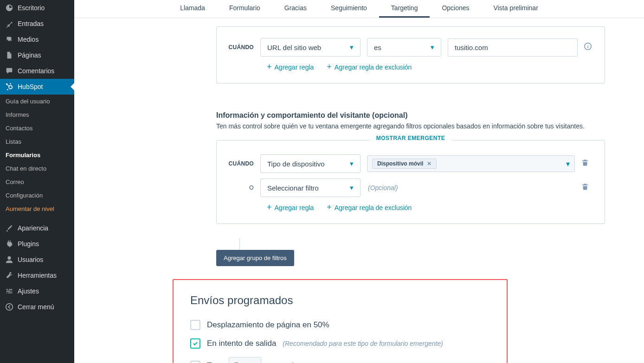 The image size is (644, 363). I want to click on pin-icon, so click(9, 24).